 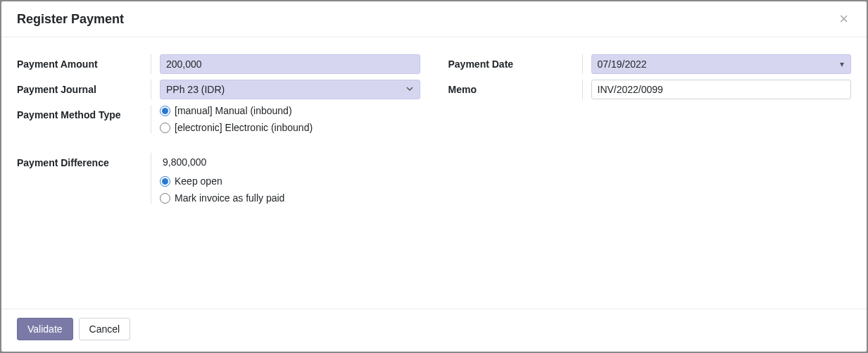 I want to click on field-payment-difference: 9,800,000 Keep open Mark invoice as full…, so click(x=286, y=178).